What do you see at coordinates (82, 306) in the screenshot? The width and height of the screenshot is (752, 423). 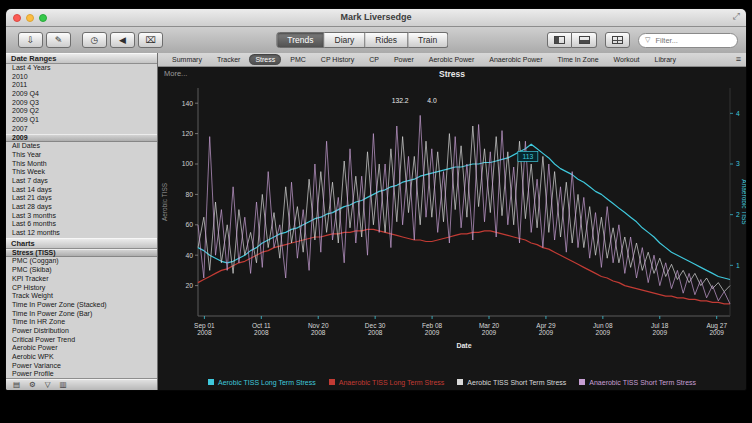 I see `chart-list-item: Time In Power Zone (Stacked)` at bounding box center [82, 306].